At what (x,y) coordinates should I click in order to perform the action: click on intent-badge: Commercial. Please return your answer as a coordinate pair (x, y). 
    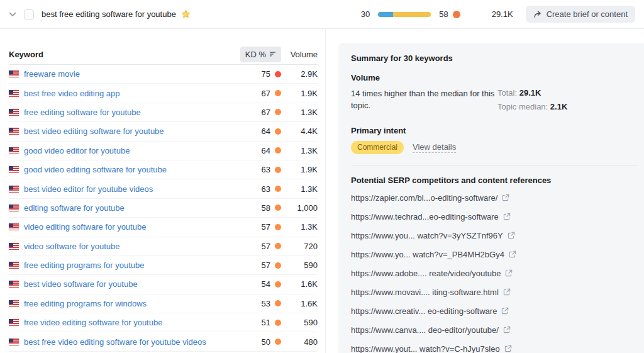
    Looking at the image, I should click on (377, 147).